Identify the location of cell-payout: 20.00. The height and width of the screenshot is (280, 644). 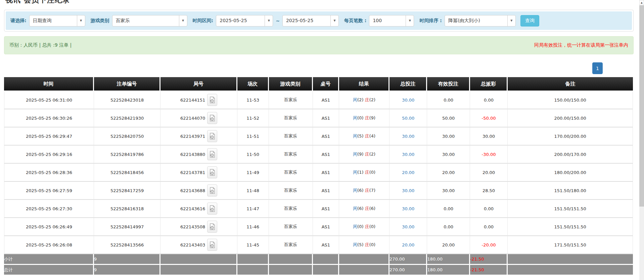
(489, 173).